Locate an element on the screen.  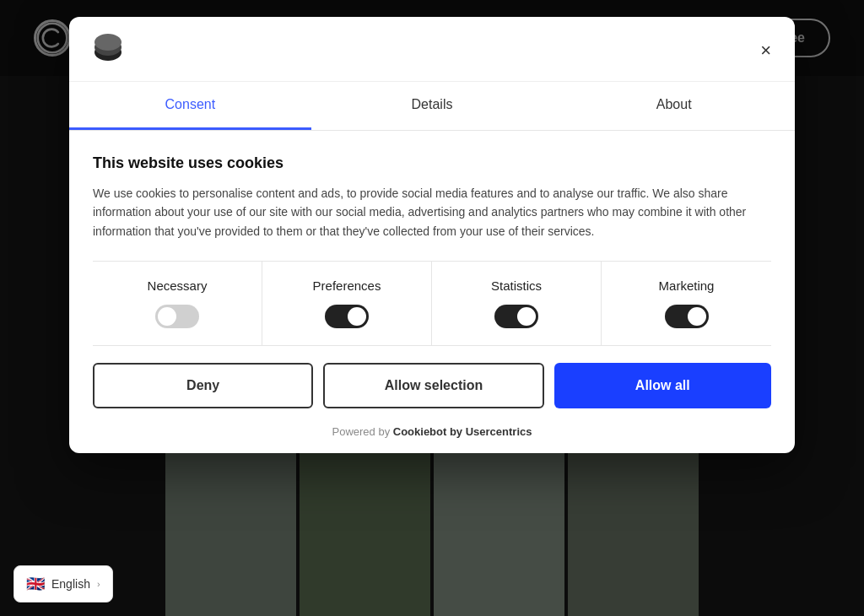
chevron-right-icon: › is located at coordinates (99, 584).